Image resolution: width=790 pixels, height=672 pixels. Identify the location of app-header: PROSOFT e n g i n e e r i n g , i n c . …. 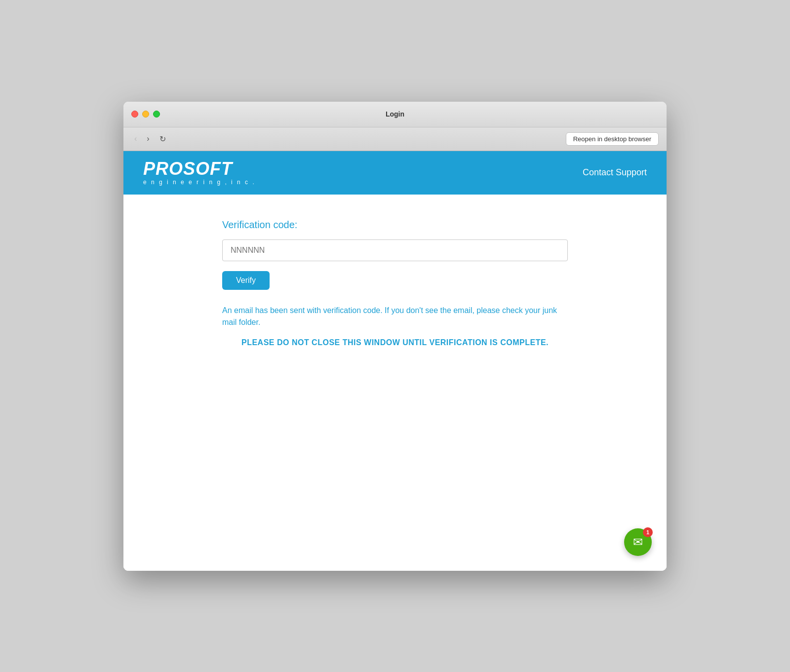
(395, 173).